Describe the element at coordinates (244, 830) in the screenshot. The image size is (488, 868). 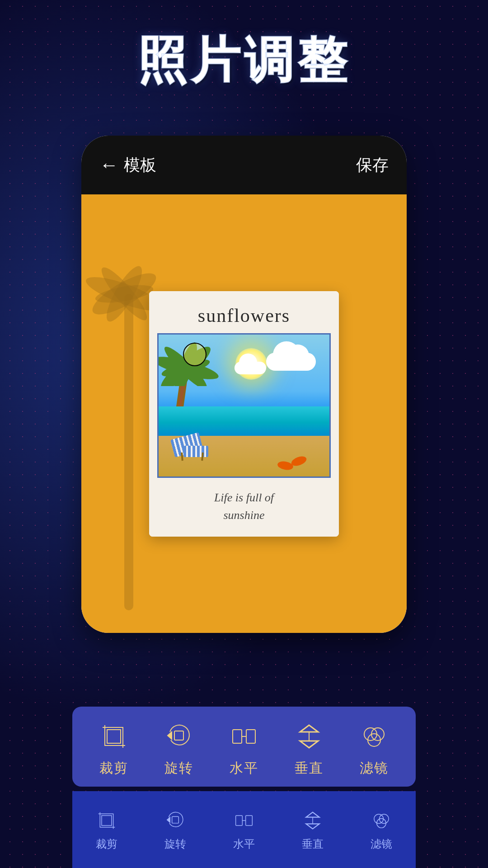
I see `nav-horizontal: 水平` at that location.